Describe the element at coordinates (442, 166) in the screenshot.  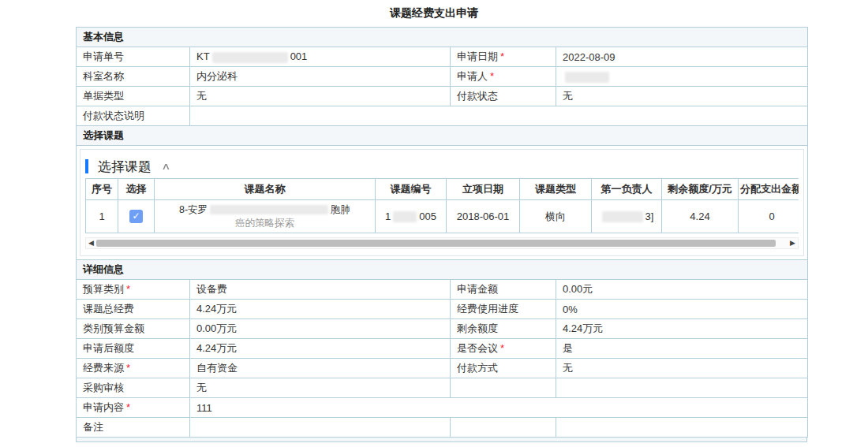
I see `panel-title-row: 选择课题 ∧` at that location.